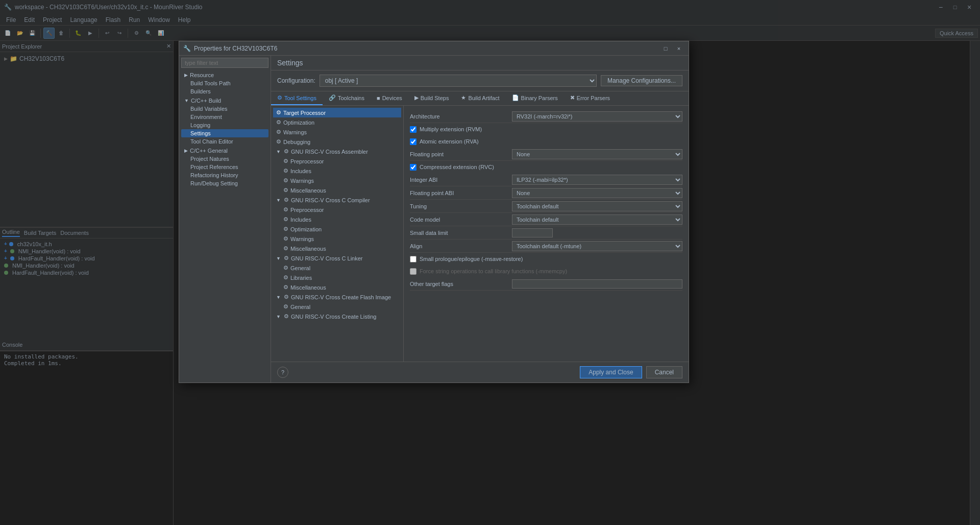 Image resolution: width=980 pixels, height=525 pixels. What do you see at coordinates (546, 180) in the screenshot?
I see `prop-int-abi-row: Integer ABI ILP32 (-mabi=ilp32*)` at bounding box center [546, 180].